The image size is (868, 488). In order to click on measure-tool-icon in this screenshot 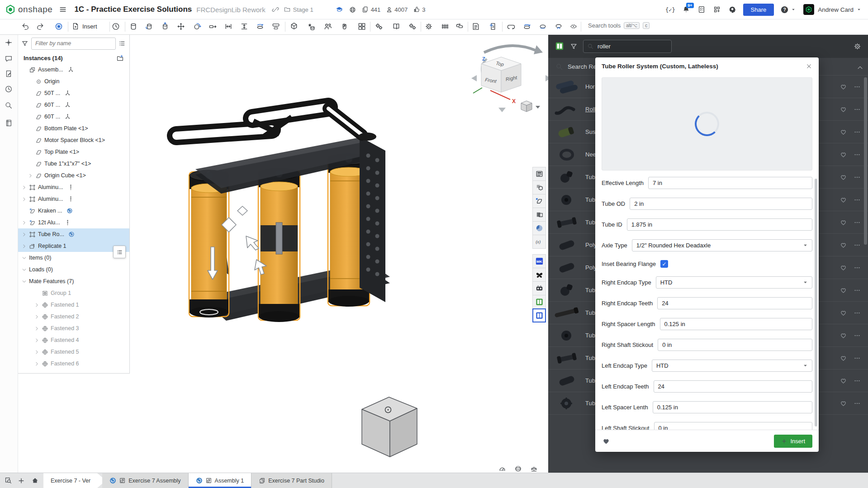, I will do `click(534, 469)`.